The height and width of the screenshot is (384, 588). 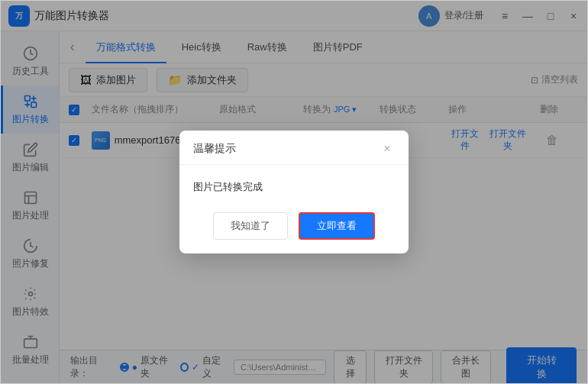 What do you see at coordinates (228, 186) in the screenshot?
I see `modal-message: 图片已转换完成` at bounding box center [228, 186].